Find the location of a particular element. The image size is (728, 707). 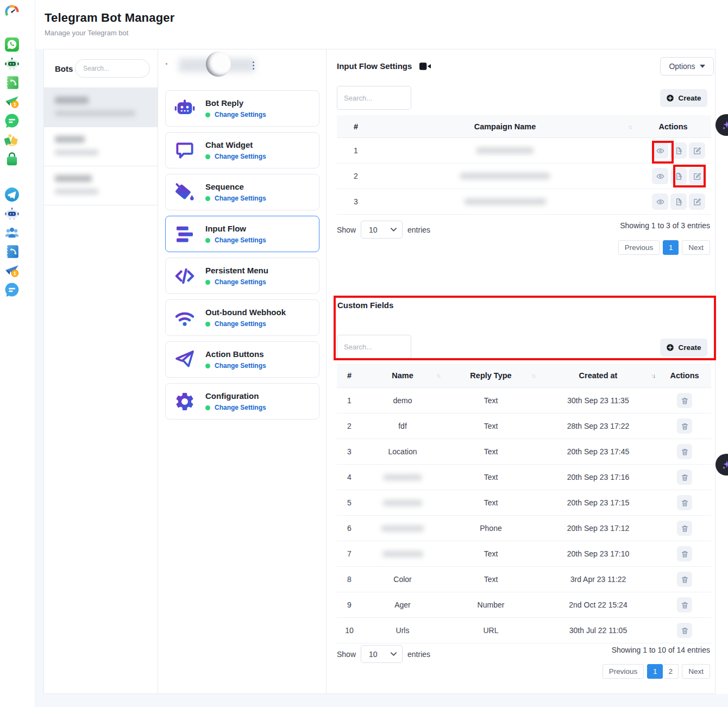

settings-card-input-flow: Input Flow Change Settings is located at coordinates (242, 234).